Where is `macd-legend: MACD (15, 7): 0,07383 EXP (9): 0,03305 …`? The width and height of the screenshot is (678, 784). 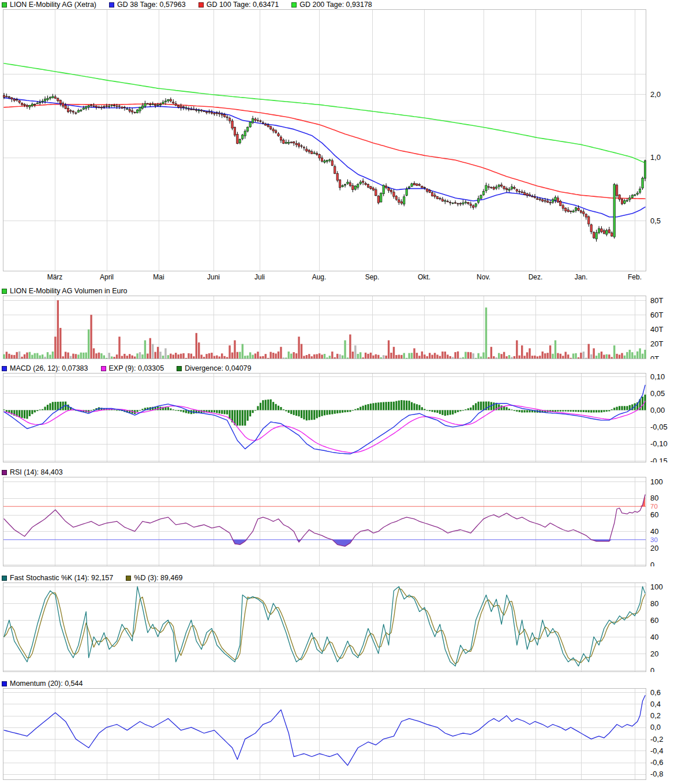
macd-legend: MACD (15, 7): 0,07383 EXP (9): 0,03305 … is located at coordinates (339, 368).